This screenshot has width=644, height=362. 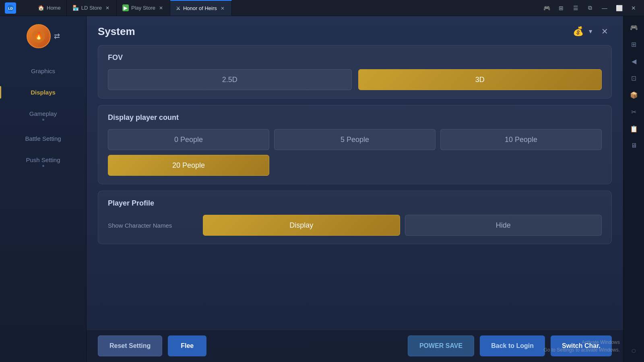 What do you see at coordinates (76, 8) in the screenshot?
I see `ldstore-icon: 🏪` at bounding box center [76, 8].